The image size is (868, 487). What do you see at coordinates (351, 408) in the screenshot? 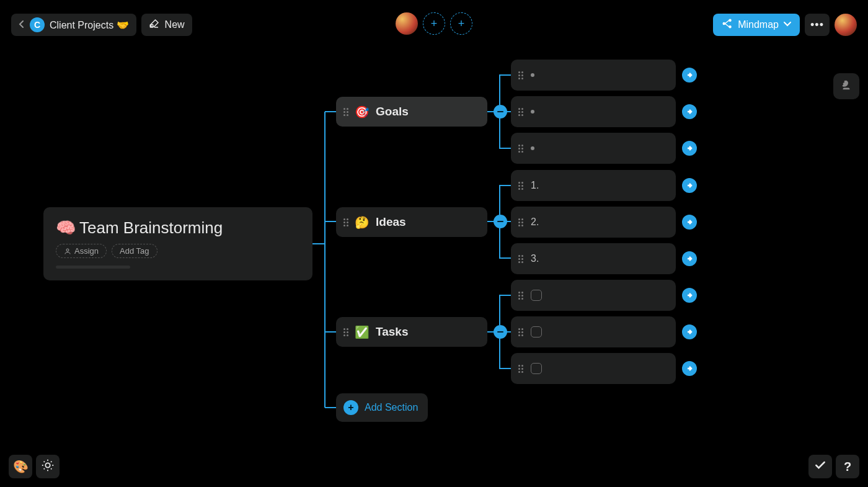
I see `plus-icon: +` at bounding box center [351, 408].